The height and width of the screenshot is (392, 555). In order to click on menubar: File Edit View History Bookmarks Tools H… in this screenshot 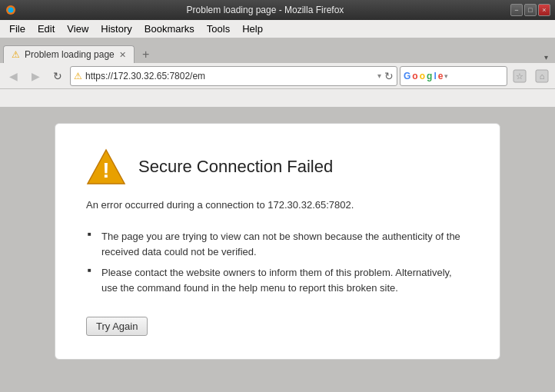, I will do `click(278, 29)`.